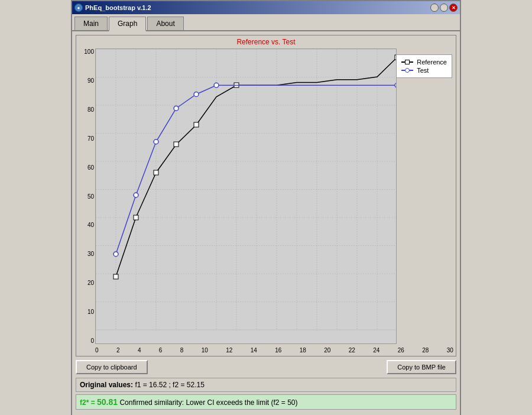 The width and height of the screenshot is (532, 415). I want to click on original-values-bar: Original values: f1 = 16.52 ; f2 = 52.15, so click(266, 385).